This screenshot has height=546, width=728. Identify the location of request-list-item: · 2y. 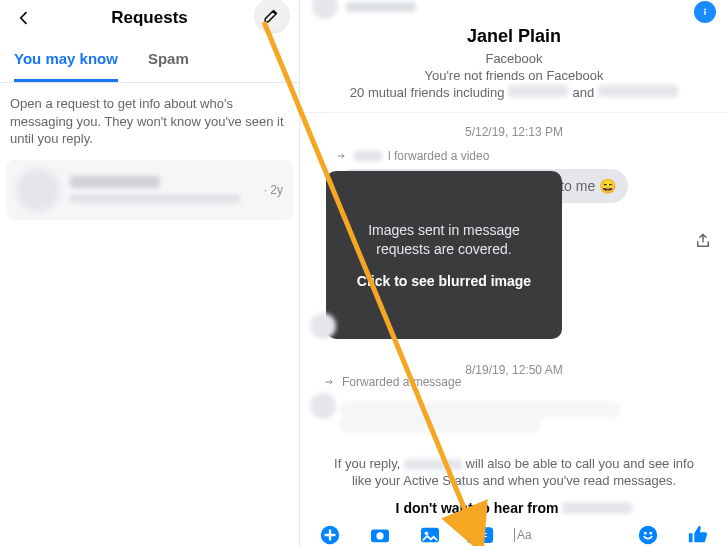
(150, 190).